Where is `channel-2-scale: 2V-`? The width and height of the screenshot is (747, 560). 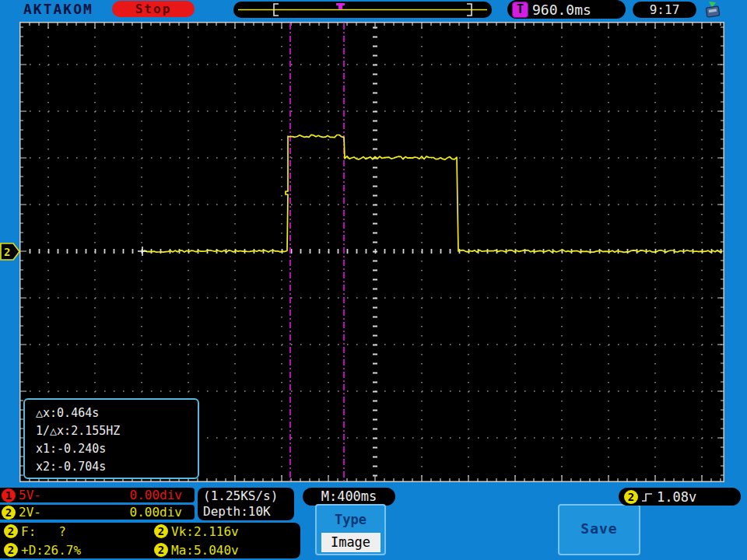
channel-2-scale: 2V- is located at coordinates (30, 512).